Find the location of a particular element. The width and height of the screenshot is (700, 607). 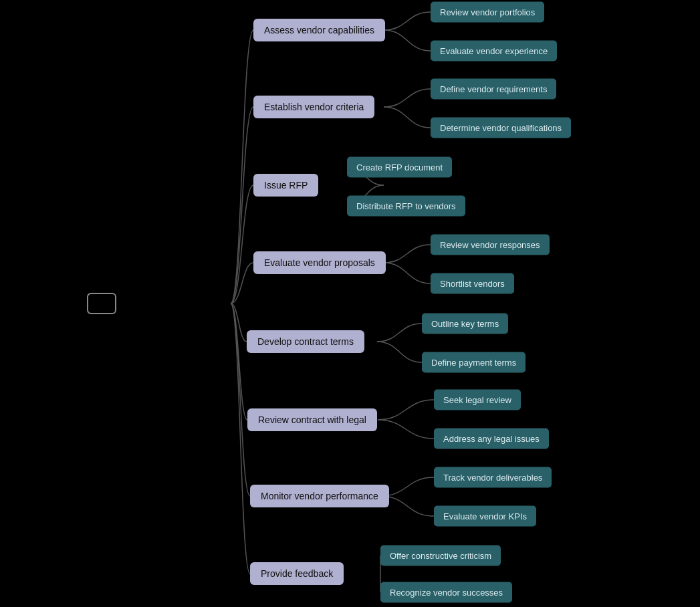

branch-node-b2: Establish vendor criteria is located at coordinates (314, 107).